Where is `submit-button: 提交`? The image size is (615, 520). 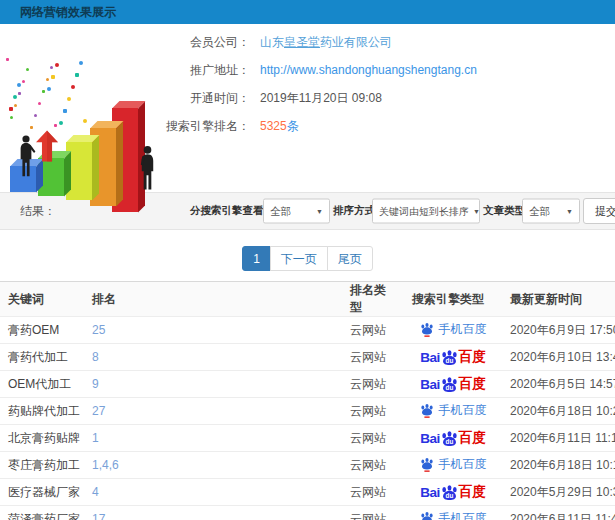 submit-button: 提交 is located at coordinates (599, 211).